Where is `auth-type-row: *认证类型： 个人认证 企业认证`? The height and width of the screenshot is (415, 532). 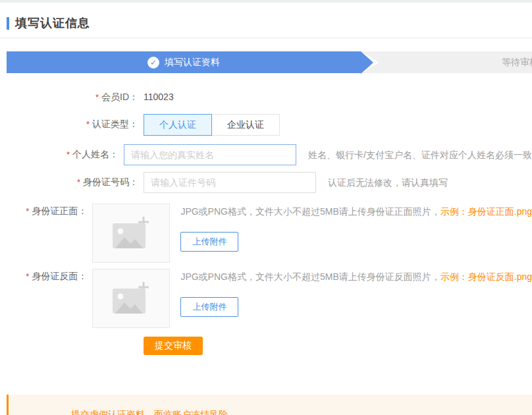
auth-type-row: *认证类型： 个人认证 企业认证 is located at coordinates (266, 125).